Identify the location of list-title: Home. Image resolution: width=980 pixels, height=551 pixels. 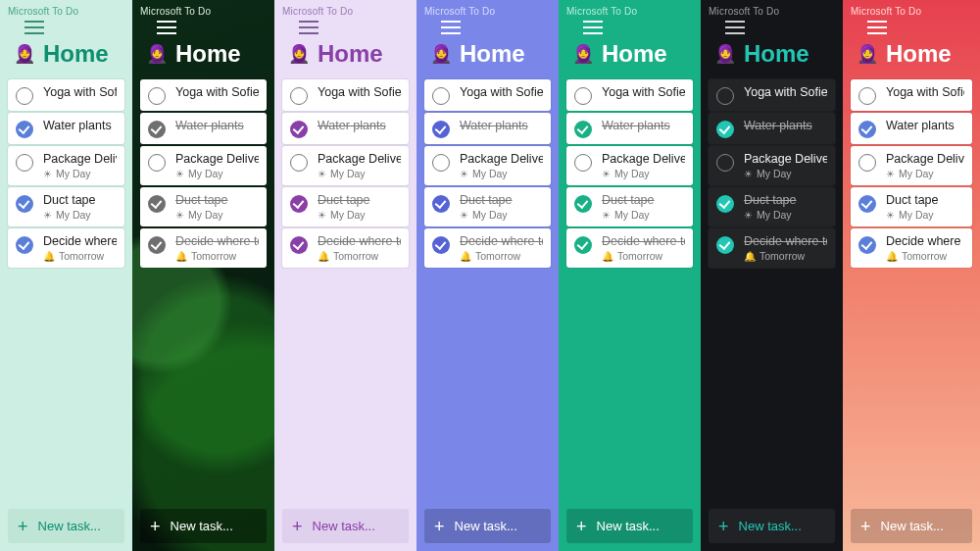
(776, 54).